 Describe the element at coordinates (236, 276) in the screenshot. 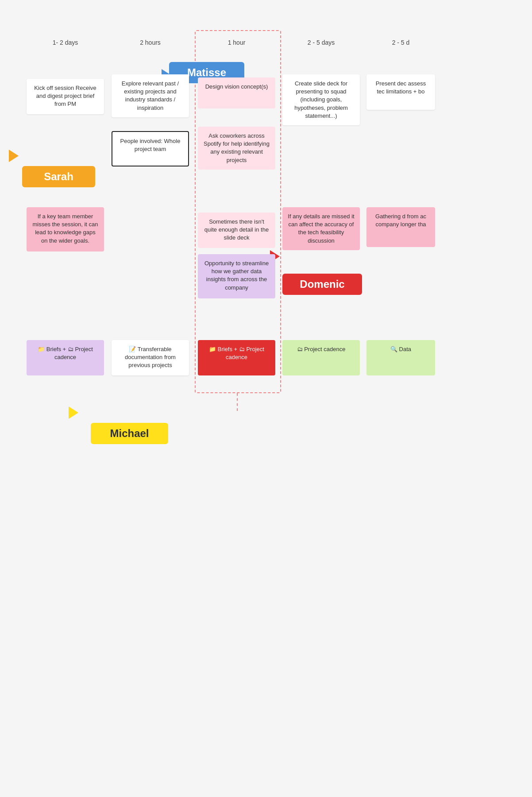

I see `card-opportunity: Opportunity to streamline how we gather …` at that location.